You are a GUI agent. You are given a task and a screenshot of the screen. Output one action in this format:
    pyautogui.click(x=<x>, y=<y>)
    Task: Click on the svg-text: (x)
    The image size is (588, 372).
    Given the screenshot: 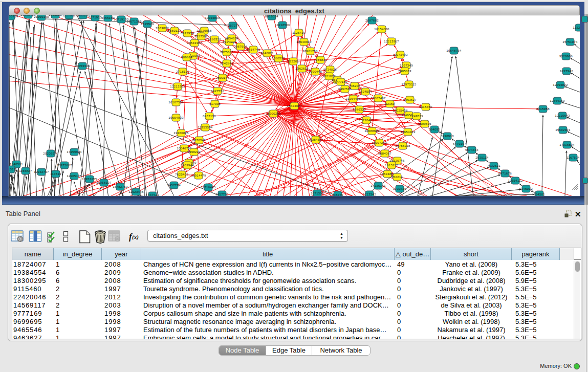 What is the action you would take?
    pyautogui.click(x=135, y=237)
    